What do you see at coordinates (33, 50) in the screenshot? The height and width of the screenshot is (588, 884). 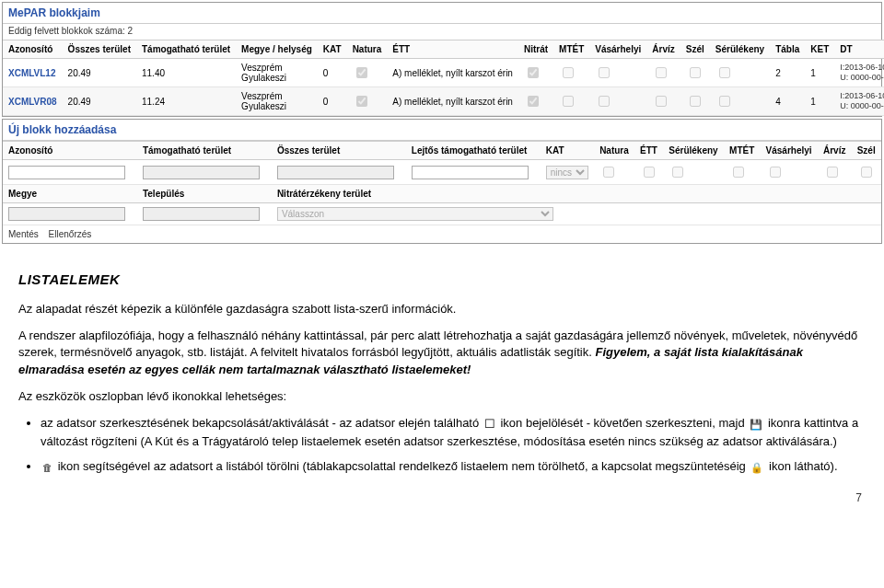 I see `col-azonosito: Azonosító` at bounding box center [33, 50].